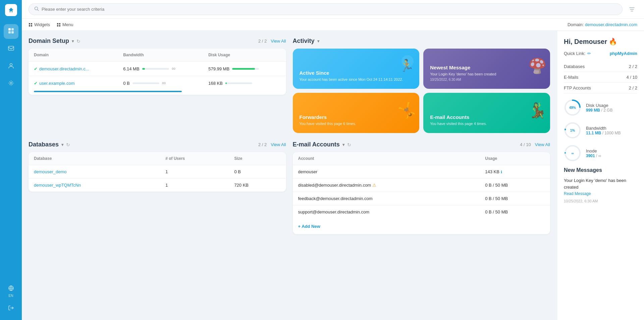 The width and height of the screenshot is (644, 320). What do you see at coordinates (573, 108) in the screenshot?
I see `gauge-label: 49%` at bounding box center [573, 108].